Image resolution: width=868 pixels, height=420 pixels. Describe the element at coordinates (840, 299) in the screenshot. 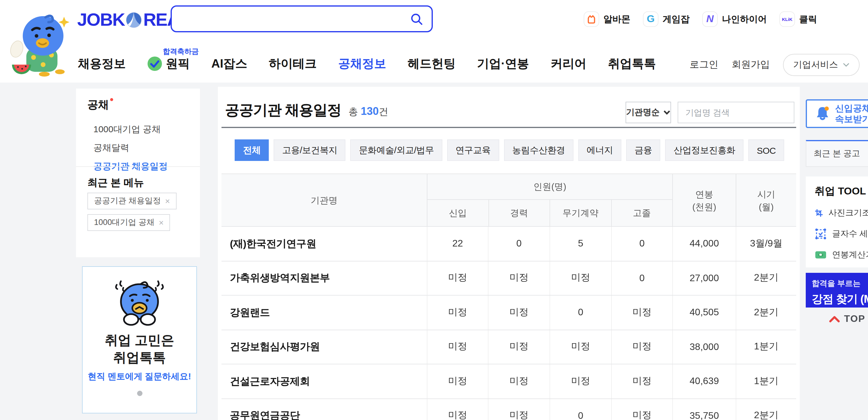

I see `banner-title: 강점 찾기 (MICT` at that location.